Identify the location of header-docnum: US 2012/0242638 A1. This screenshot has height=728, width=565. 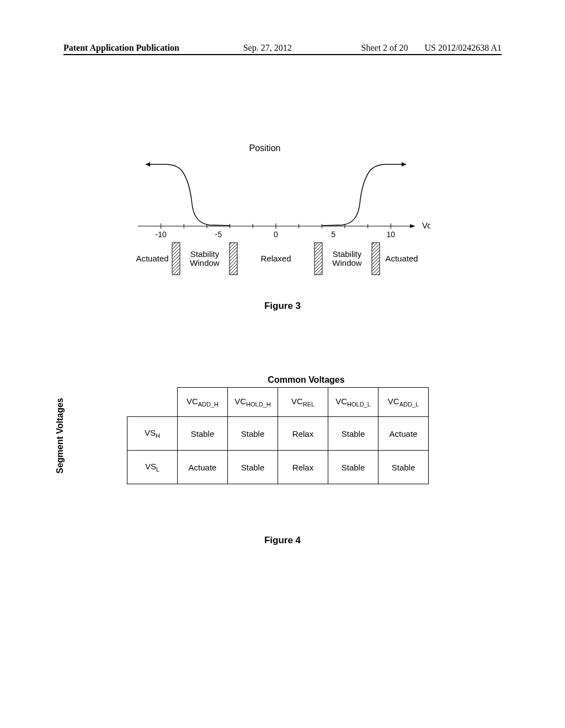
(463, 48).